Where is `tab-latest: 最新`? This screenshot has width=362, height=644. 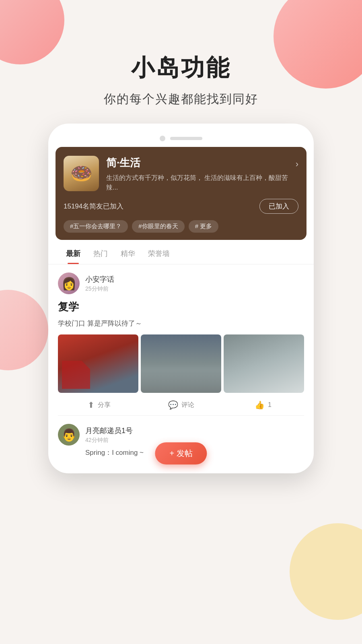
tab-latest: 最新 is located at coordinates (73, 253).